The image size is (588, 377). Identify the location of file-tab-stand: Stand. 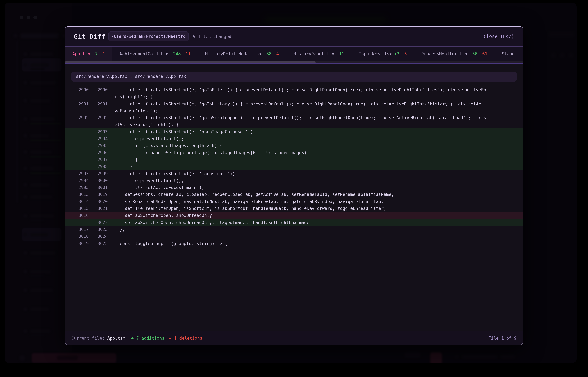
(508, 54).